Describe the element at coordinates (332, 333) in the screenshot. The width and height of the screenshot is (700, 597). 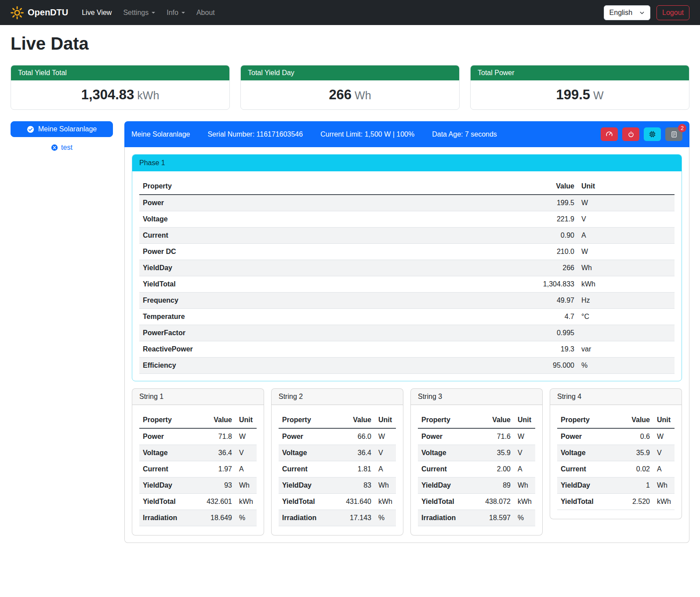
I see `row-property: PowerFactor` at that location.